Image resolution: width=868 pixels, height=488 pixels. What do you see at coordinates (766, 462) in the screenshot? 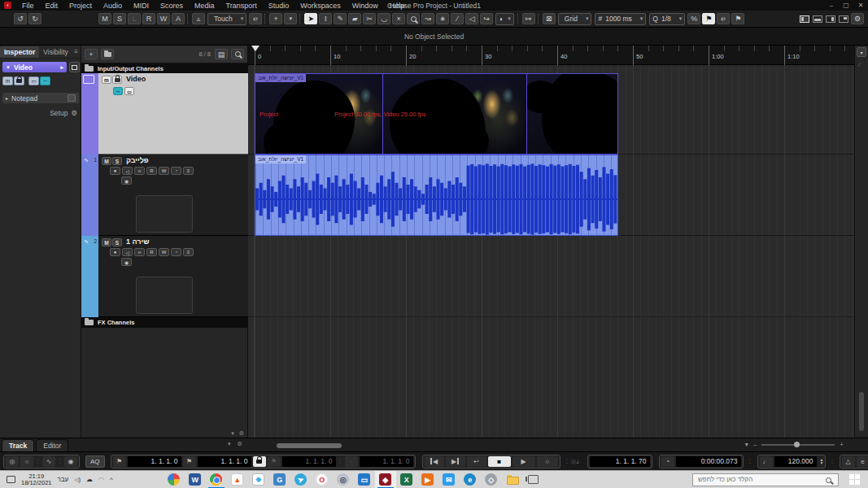
I see `tempo-note-icon: ♩` at bounding box center [766, 462].